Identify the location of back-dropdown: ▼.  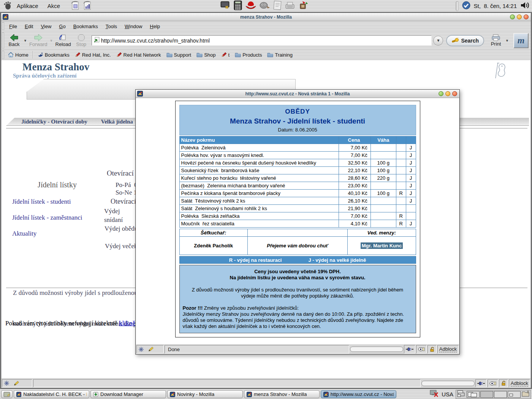
(25, 41).